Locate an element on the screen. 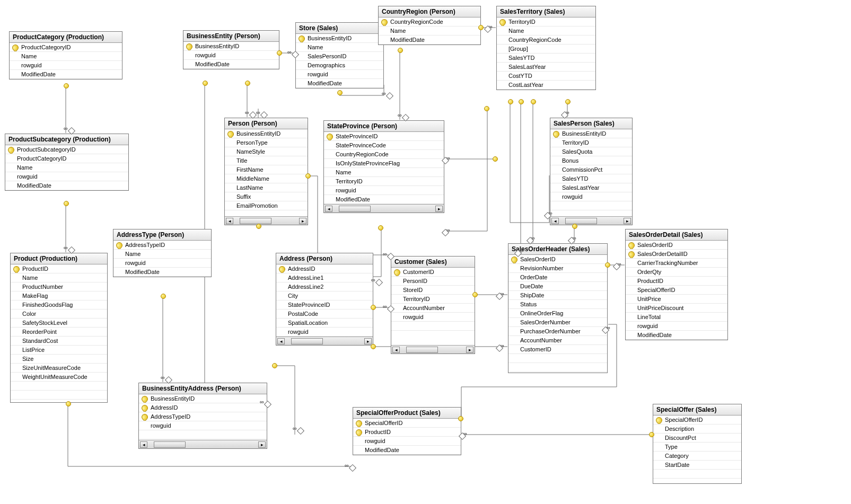 The width and height of the screenshot is (851, 504). column-row: CostYTD is located at coordinates (546, 76).